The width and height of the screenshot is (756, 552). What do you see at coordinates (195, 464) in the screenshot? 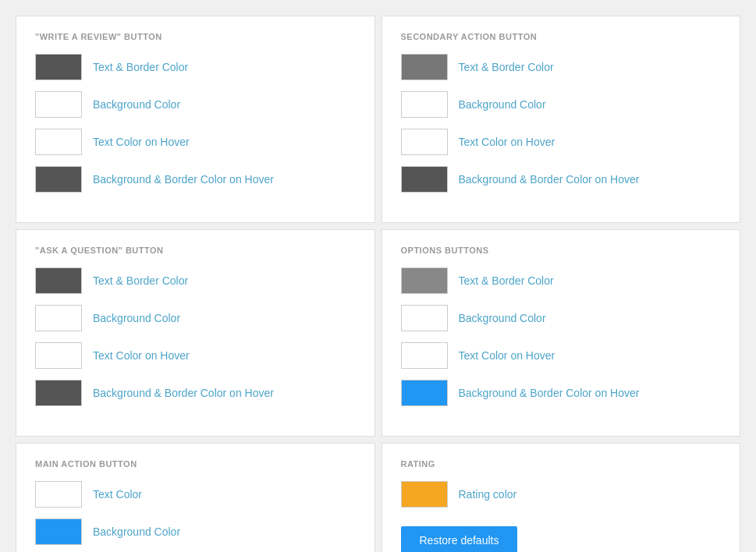
I see `main-action-title: MAIN ACTION BUTTON` at bounding box center [195, 464].